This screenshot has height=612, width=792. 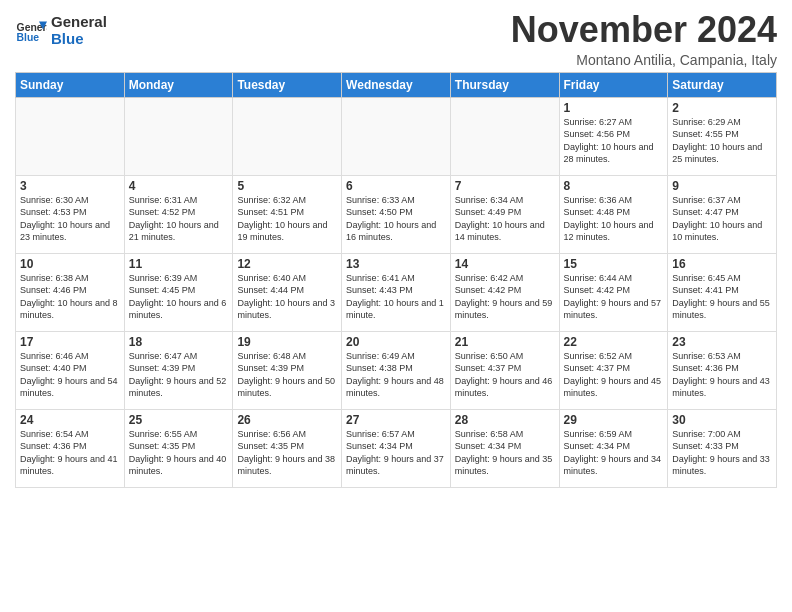 What do you see at coordinates (722, 84) in the screenshot?
I see `header-cell-saturday: Saturday` at bounding box center [722, 84].